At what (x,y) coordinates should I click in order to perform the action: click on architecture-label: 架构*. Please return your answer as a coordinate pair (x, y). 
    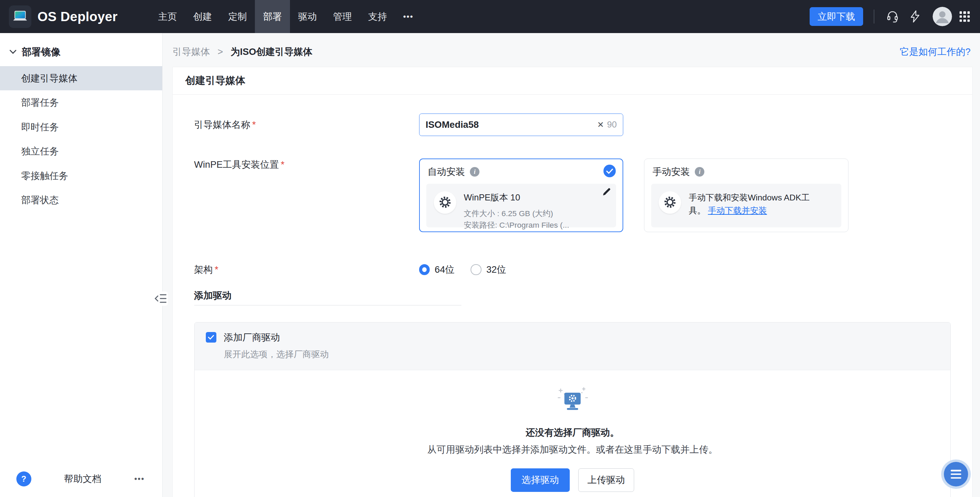
    Looking at the image, I should click on (307, 269).